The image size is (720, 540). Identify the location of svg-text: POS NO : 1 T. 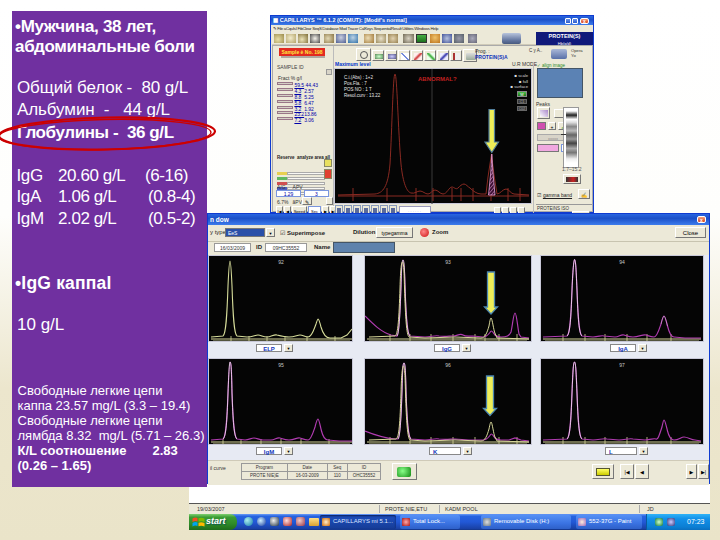
(358, 90).